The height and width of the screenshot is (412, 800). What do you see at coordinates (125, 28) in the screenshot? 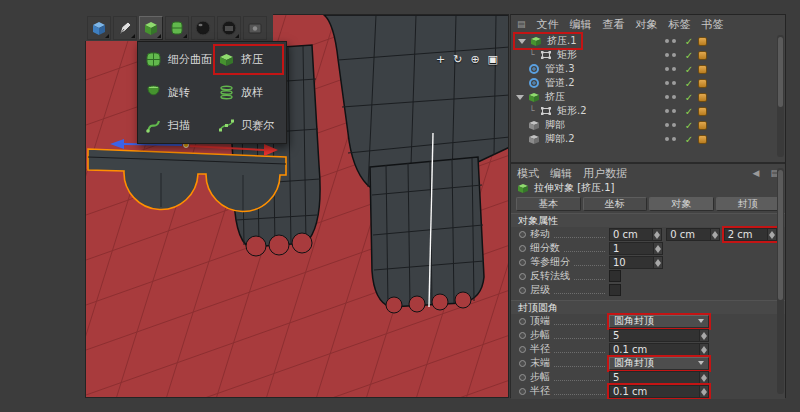
I see `spline-pen-button` at bounding box center [125, 28].